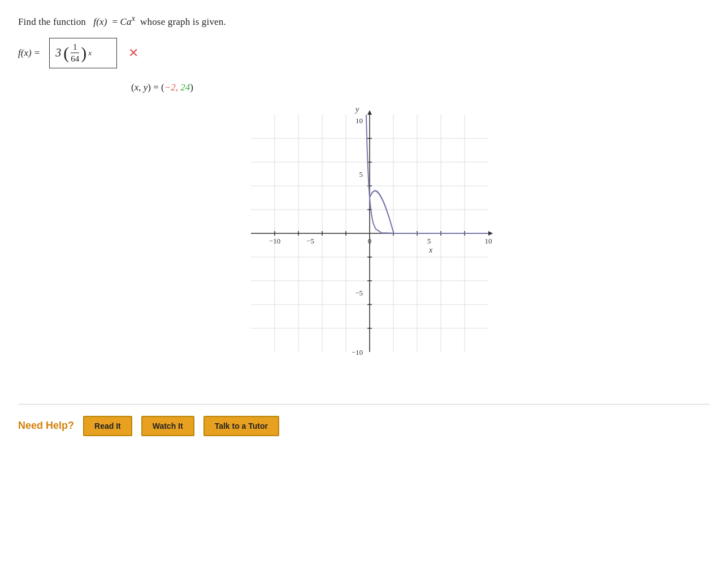 The image size is (728, 565). Describe the element at coordinates (275, 241) in the screenshot. I see `x-label-neg10: −10` at that location.